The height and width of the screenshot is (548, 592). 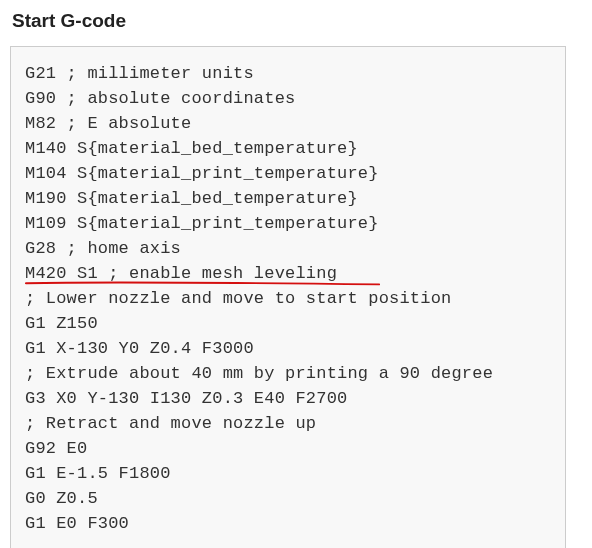 What do you see at coordinates (98, 474) in the screenshot?
I see `code-line: G1 E-1.5 F1800` at bounding box center [98, 474].